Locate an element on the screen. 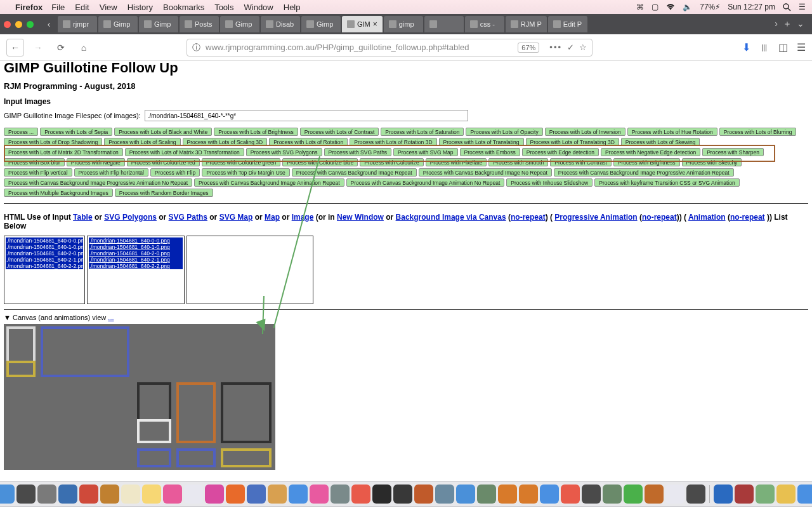 The image size is (812, 508). menu-view: View is located at coordinates (108, 8).